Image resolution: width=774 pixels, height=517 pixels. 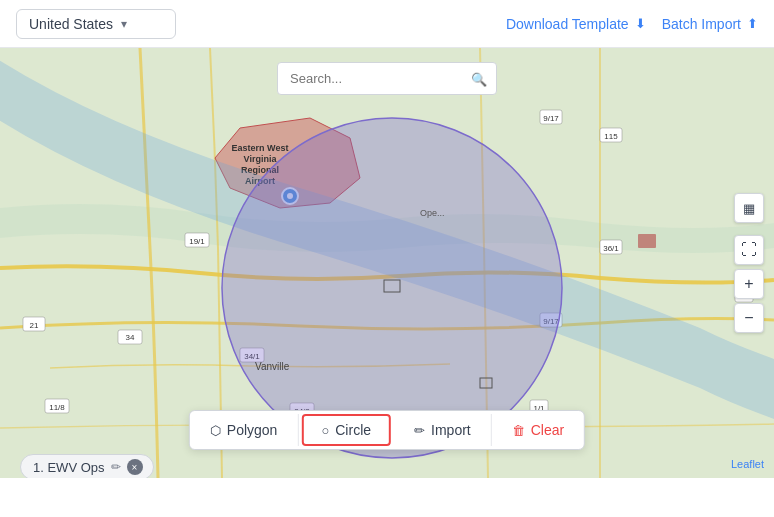 What do you see at coordinates (387, 430) in the screenshot?
I see `map-toolbar: ⬡ Polygon ○ Circle ✏ Import 🗑 Clear` at bounding box center [387, 430].